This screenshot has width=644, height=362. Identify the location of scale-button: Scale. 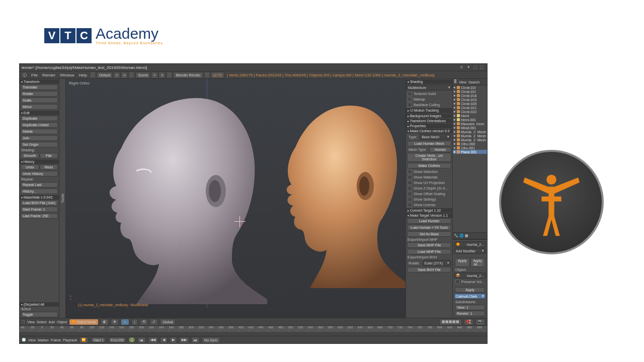
(39, 101).